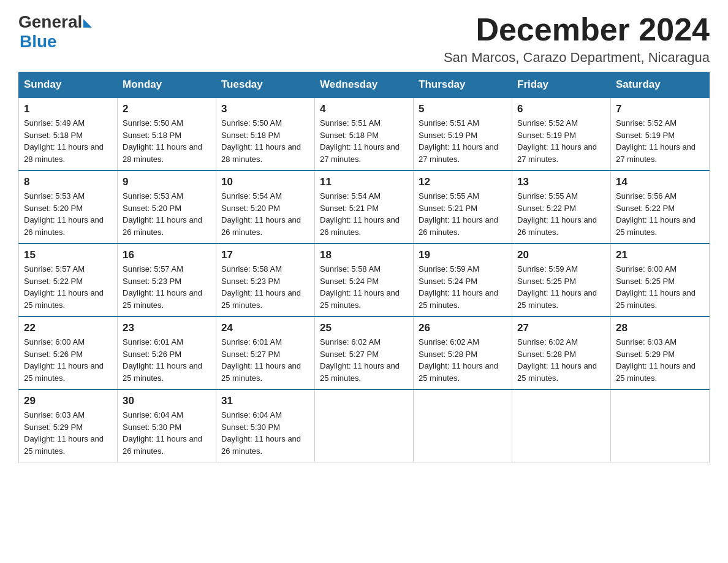 This screenshot has width=728, height=563. What do you see at coordinates (561, 287) in the screenshot?
I see `day-info: Sunrise: 5:59 AMSunset: 5:25 PMDaylight:…` at bounding box center [561, 287].